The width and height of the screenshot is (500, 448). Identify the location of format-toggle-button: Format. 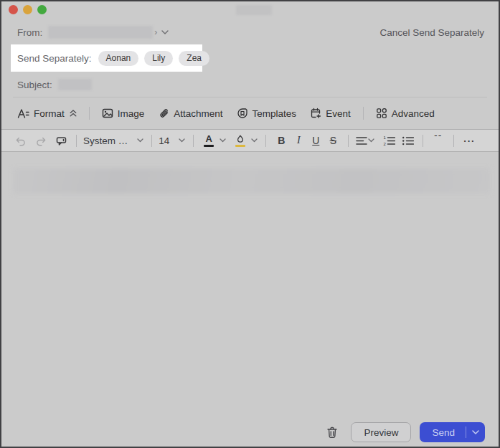
(47, 113).